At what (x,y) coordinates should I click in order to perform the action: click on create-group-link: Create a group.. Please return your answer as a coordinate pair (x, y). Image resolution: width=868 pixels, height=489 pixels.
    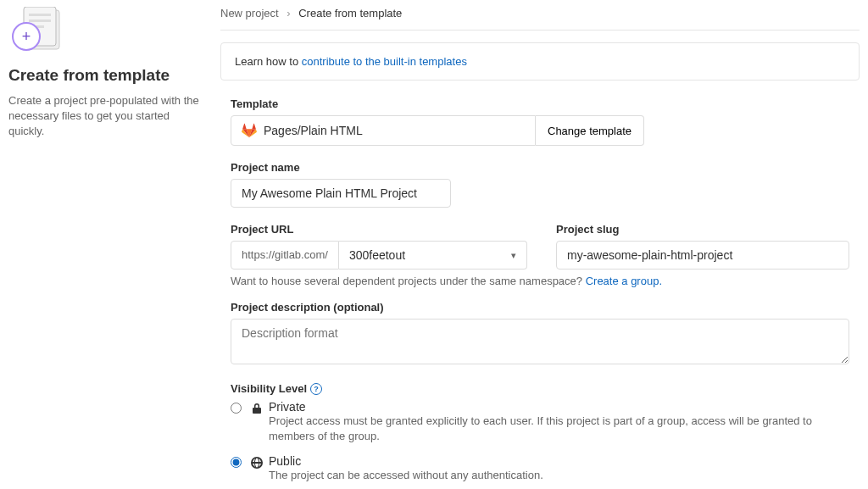
    Looking at the image, I should click on (624, 281).